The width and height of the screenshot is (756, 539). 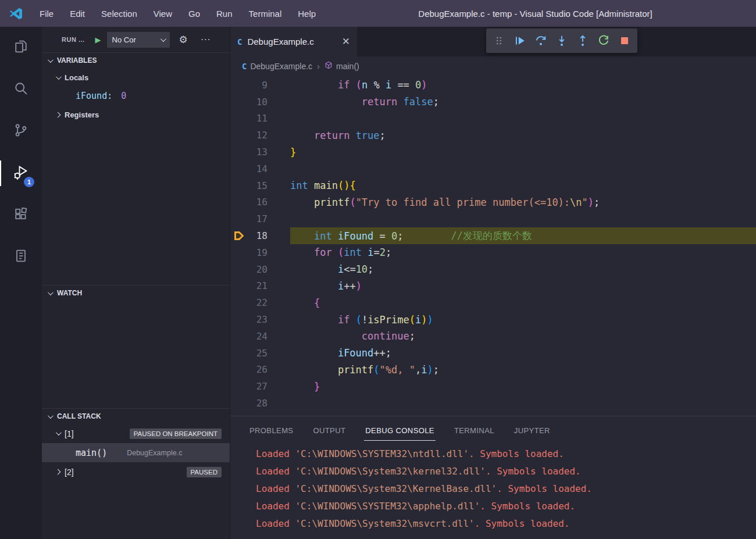 What do you see at coordinates (176, 434) in the screenshot?
I see `thread-status-badge: PAUSED ON BREAKPOINT` at bounding box center [176, 434].